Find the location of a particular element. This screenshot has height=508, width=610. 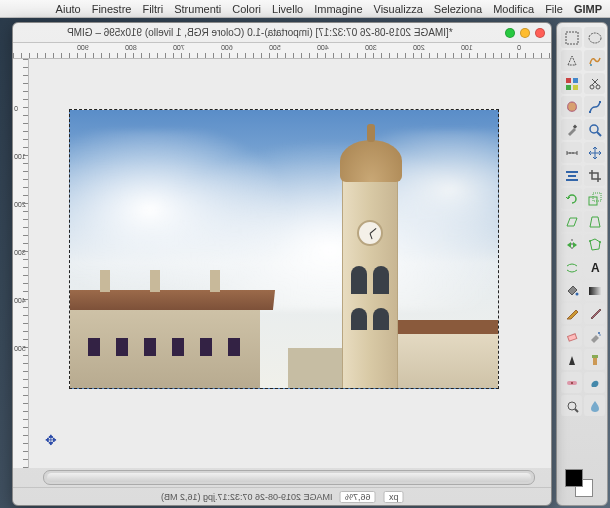

perspective-icon is located at coordinates (594, 222).